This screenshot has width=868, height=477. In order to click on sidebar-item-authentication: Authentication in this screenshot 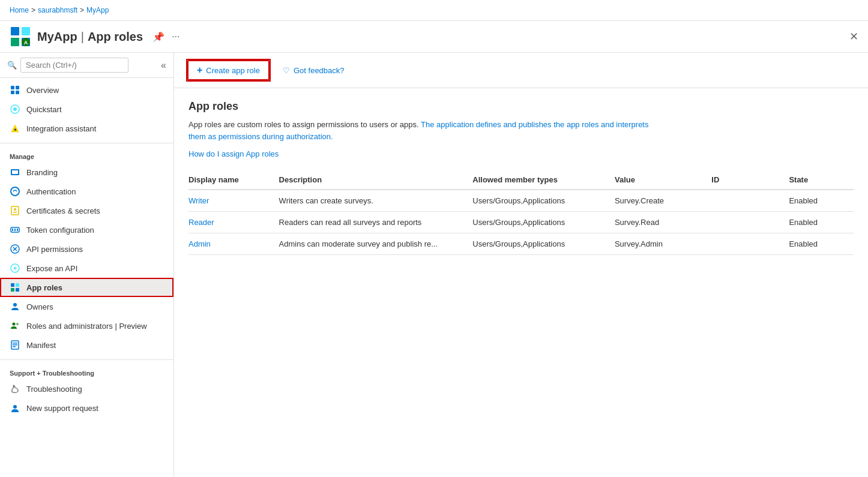, I will do `click(86, 191)`.